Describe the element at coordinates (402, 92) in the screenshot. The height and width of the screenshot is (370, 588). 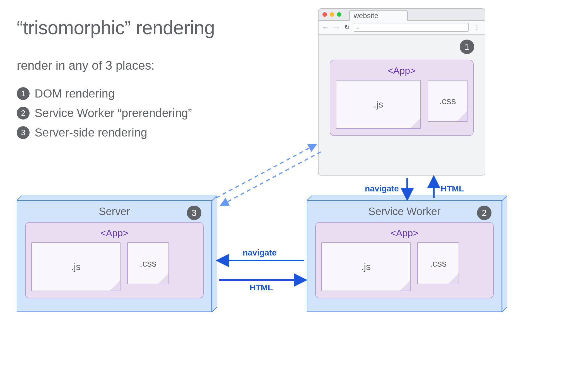
I see `browser-window: website ← → ↻ ⌕ ⋮ 1 <App> .js .css` at that location.